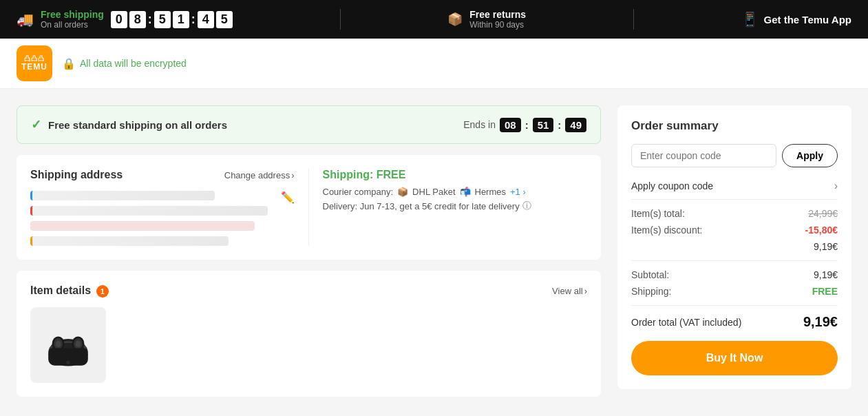 This screenshot has height=416, width=868. I want to click on free-returns-section: 📦 Free returns Within 90 days, so click(487, 19).